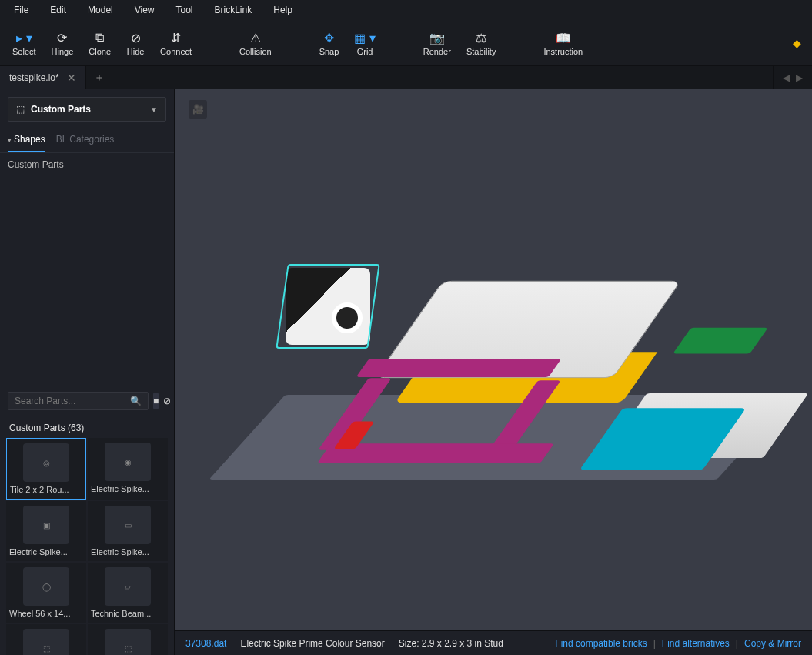 This screenshot has height=655, width=812. Describe the element at coordinates (329, 43) in the screenshot. I see `tool-snap: ✥ Snap` at that location.